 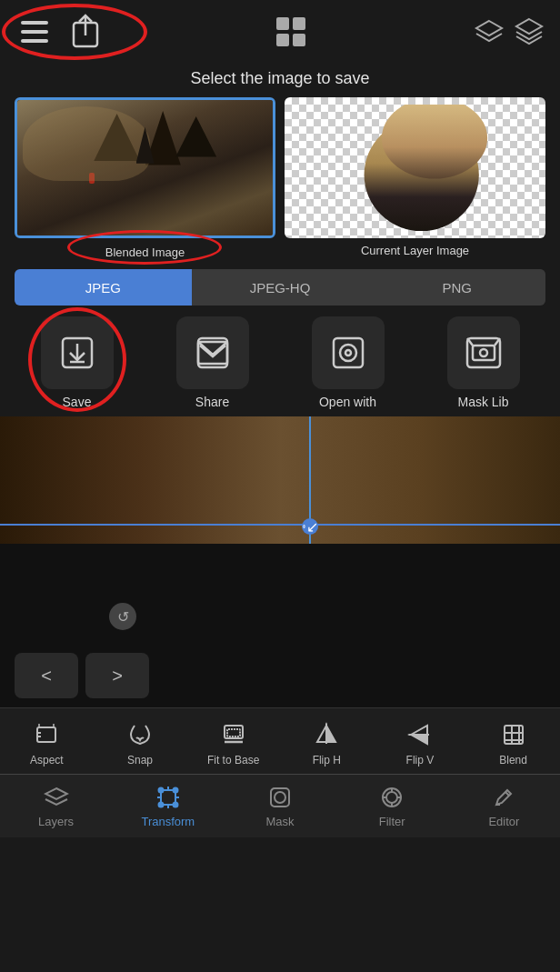 What do you see at coordinates (504, 806) in the screenshot?
I see `tab-editor: Editor` at bounding box center [504, 806].